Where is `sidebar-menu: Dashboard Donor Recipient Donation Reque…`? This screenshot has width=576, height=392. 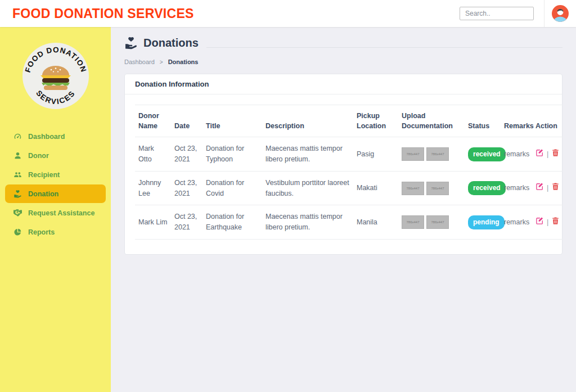
sidebar-menu: Dashboard Donor Recipient Donation Reque… is located at coordinates (55, 184).